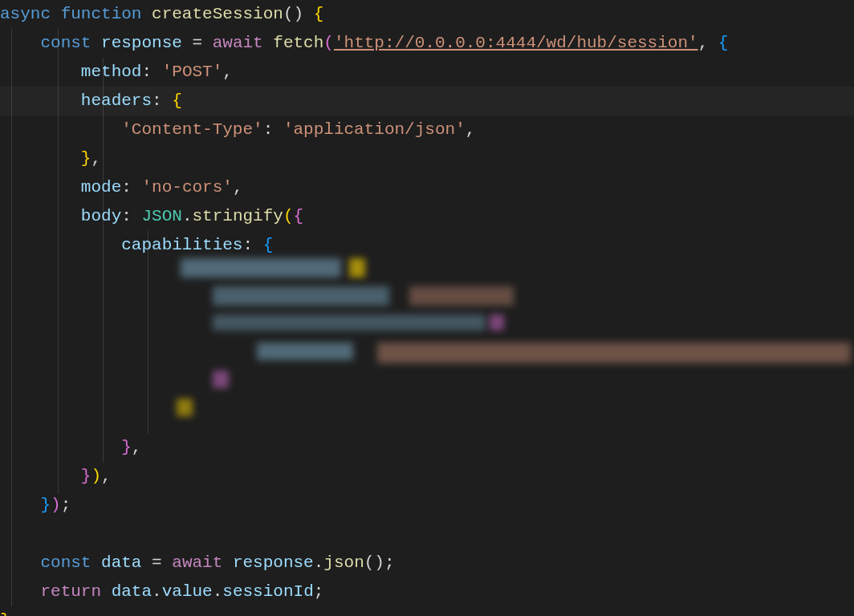 Image resolution: width=854 pixels, height=616 pixels. What do you see at coordinates (181, 245) in the screenshot?
I see `property: capabilities` at bounding box center [181, 245].